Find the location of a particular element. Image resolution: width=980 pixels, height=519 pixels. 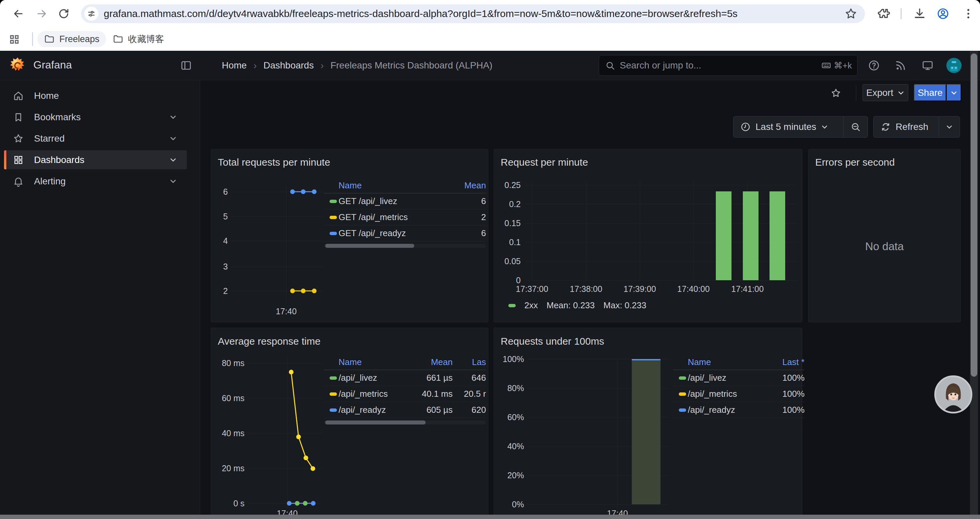

time-range-picker: Last 5 minutes is located at coordinates (788, 127).